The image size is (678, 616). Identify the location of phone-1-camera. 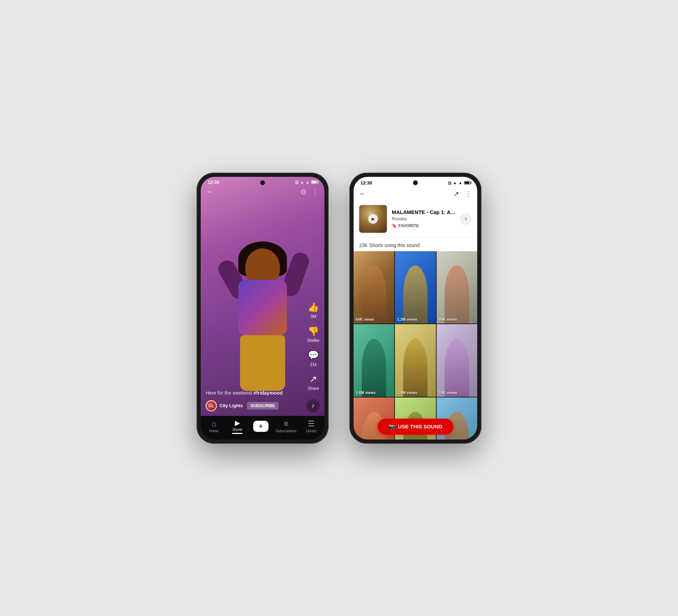
(263, 183).